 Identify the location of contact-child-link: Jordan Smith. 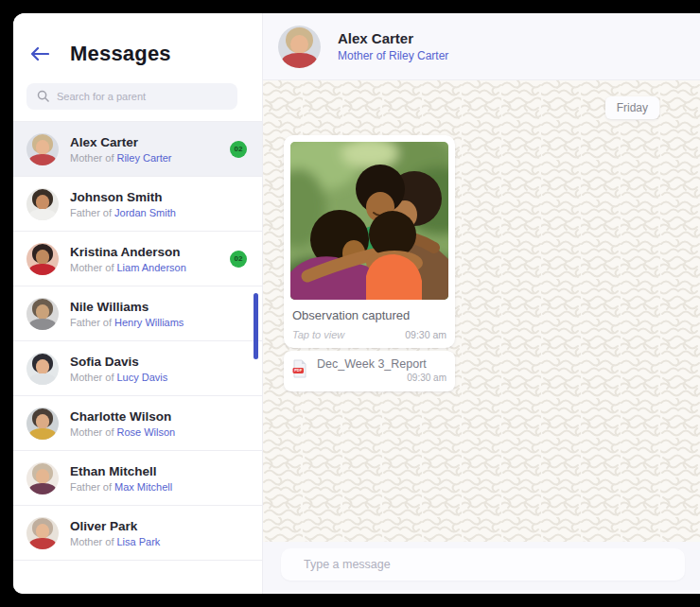
(146, 213).